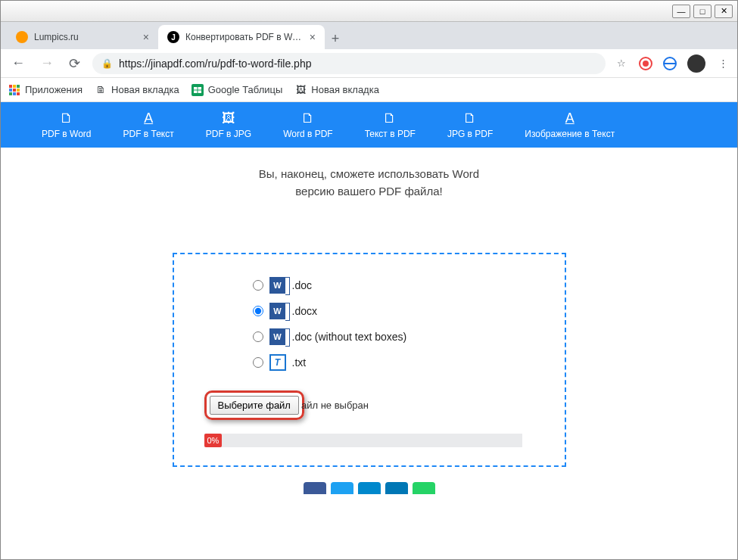 This screenshot has width=738, height=560. What do you see at coordinates (369, 488) in the screenshot?
I see `social-telegram` at bounding box center [369, 488].